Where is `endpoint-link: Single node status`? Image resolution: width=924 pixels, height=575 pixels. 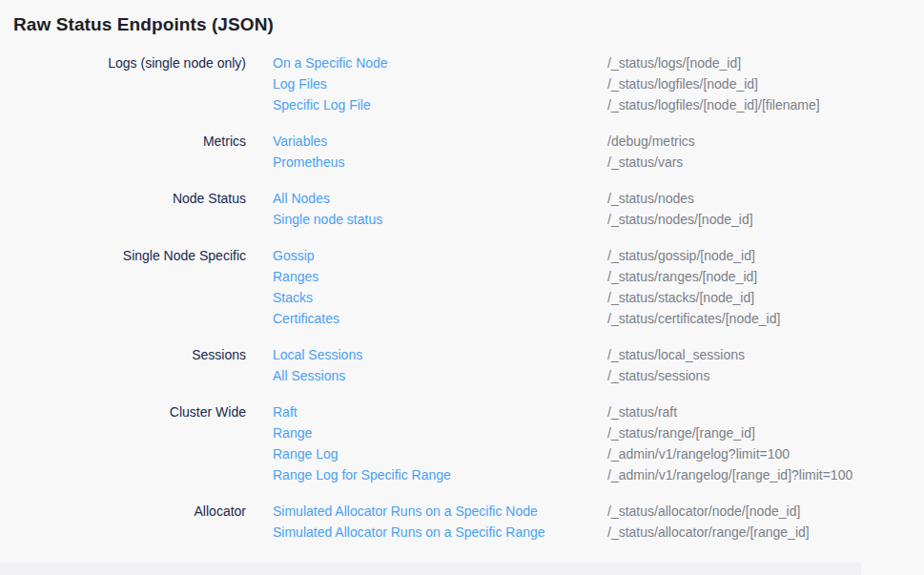 endpoint-link: Single node status is located at coordinates (328, 219).